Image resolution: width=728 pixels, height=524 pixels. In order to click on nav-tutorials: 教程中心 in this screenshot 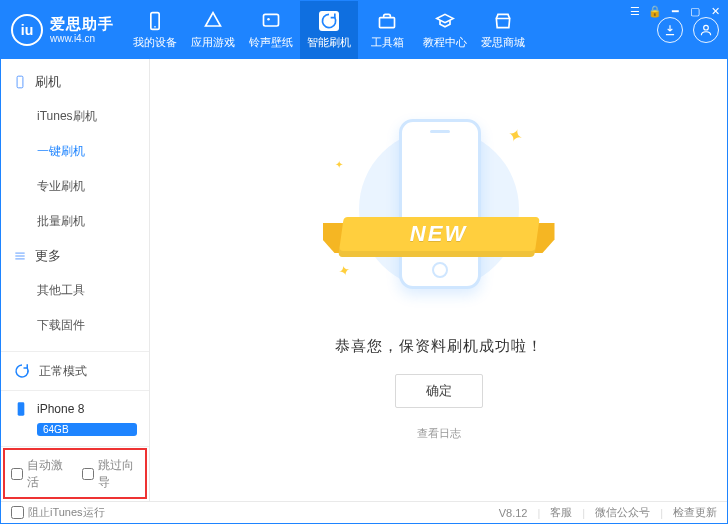, I will do `click(445, 30)`.